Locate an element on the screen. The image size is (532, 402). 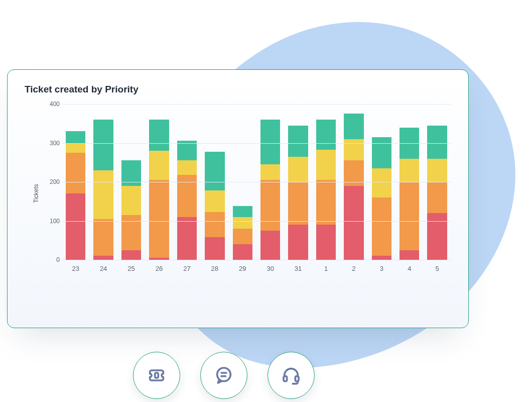
x-tick-label: 29 is located at coordinates (243, 268).